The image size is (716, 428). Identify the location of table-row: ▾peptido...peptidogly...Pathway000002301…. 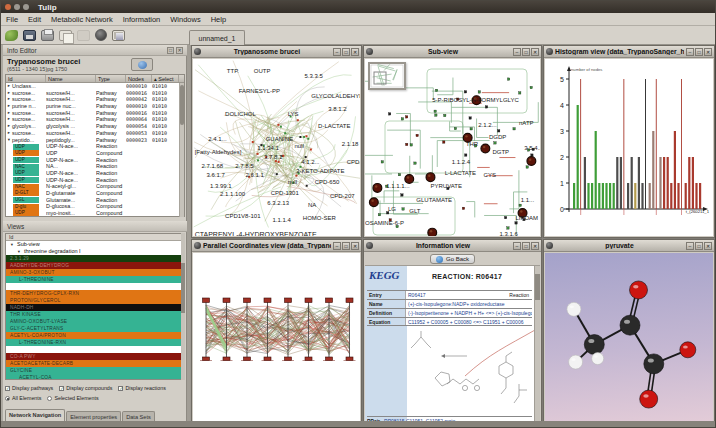
(95, 140).